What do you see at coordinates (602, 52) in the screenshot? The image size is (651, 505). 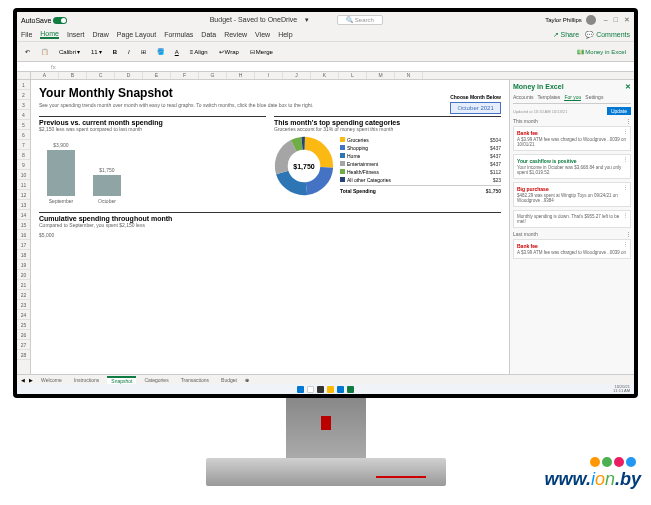 I see `money-in-excel-button: 💵 Money in Excel` at bounding box center [602, 52].